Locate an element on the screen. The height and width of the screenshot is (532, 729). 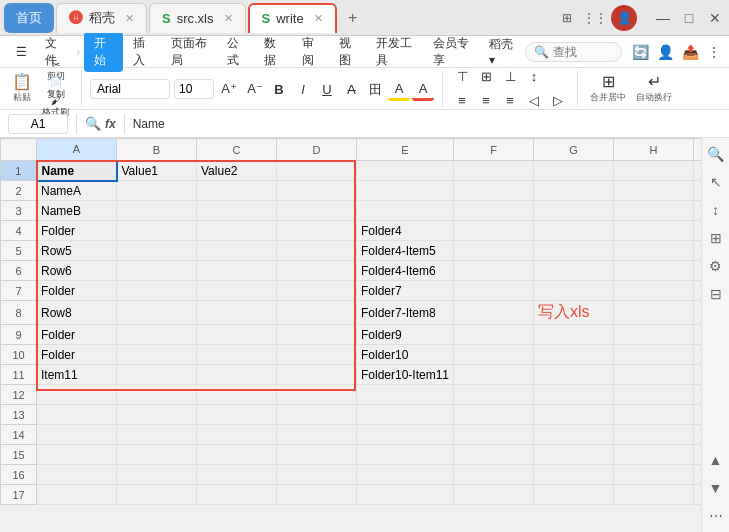
cell-C7 is located at coordinates (237, 291).